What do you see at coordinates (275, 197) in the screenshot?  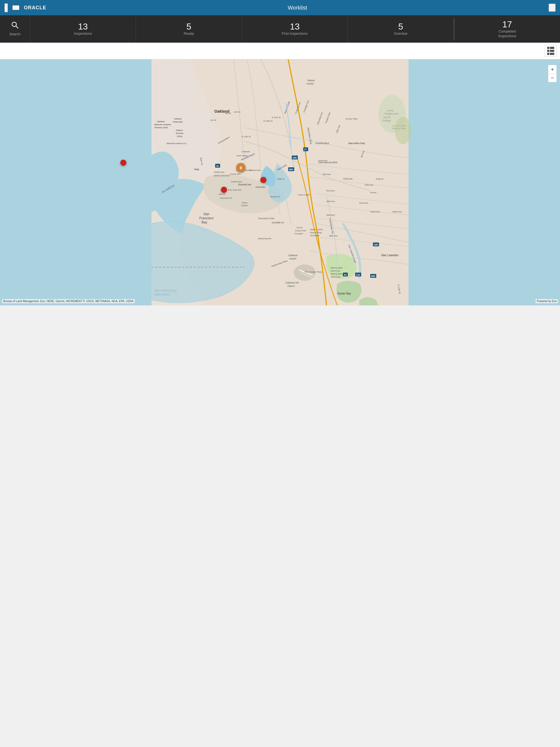 I see `svg-text: Mound St` at bounding box center [275, 197].